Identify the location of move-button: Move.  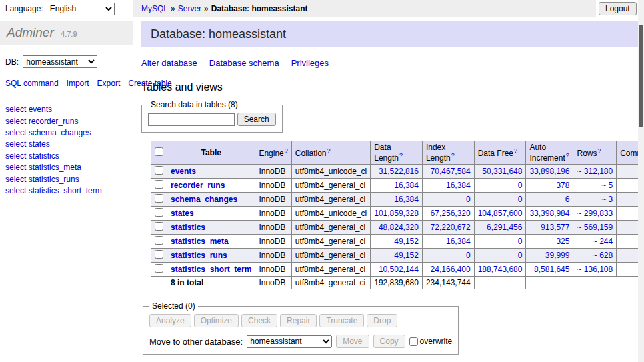
(352, 341).